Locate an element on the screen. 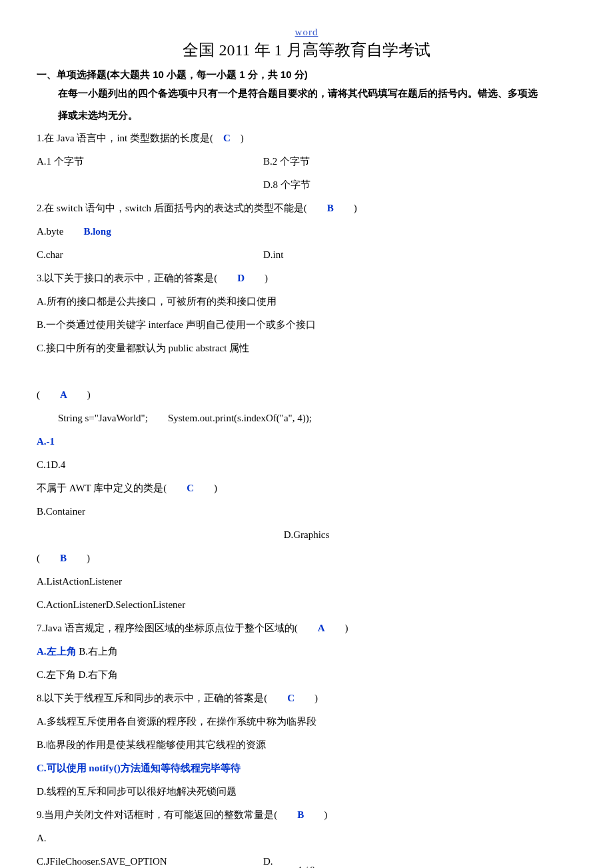 This screenshot has width=613, height=868. q3-stem-after: ) is located at coordinates (256, 278).